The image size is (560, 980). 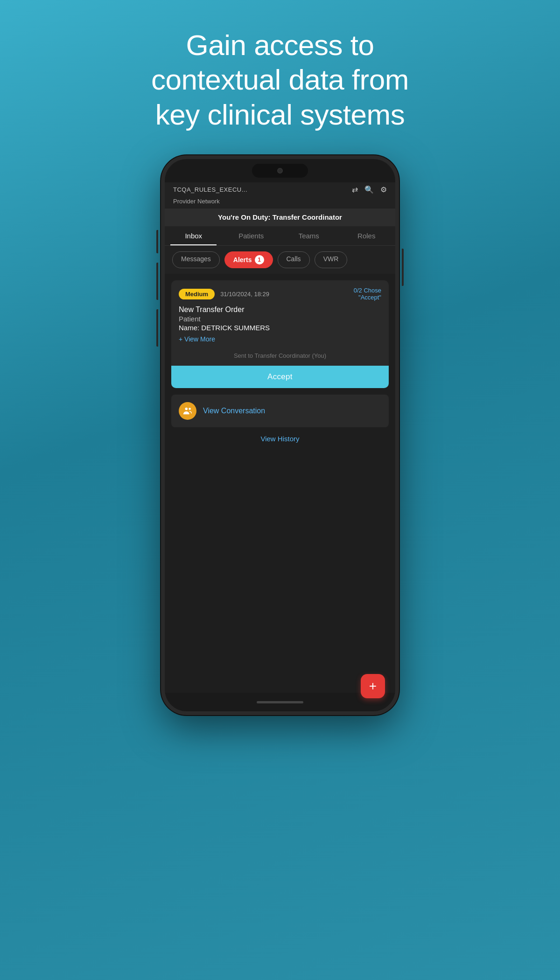 I want to click on alert-card-header: Medium 31/10/2024, 18:29 0/2 Chose "Acce…, so click(x=280, y=291).